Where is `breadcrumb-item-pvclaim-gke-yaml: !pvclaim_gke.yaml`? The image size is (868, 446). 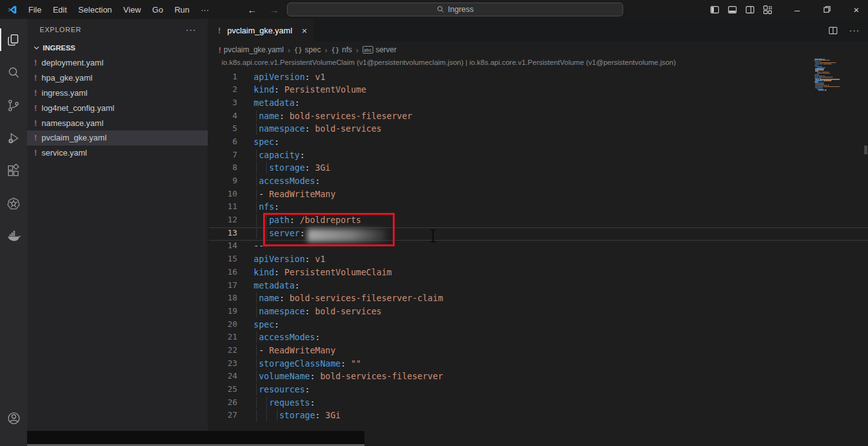 breadcrumb-item-pvclaim-gke-yaml: !pvclaim_gke.yaml is located at coordinates (251, 50).